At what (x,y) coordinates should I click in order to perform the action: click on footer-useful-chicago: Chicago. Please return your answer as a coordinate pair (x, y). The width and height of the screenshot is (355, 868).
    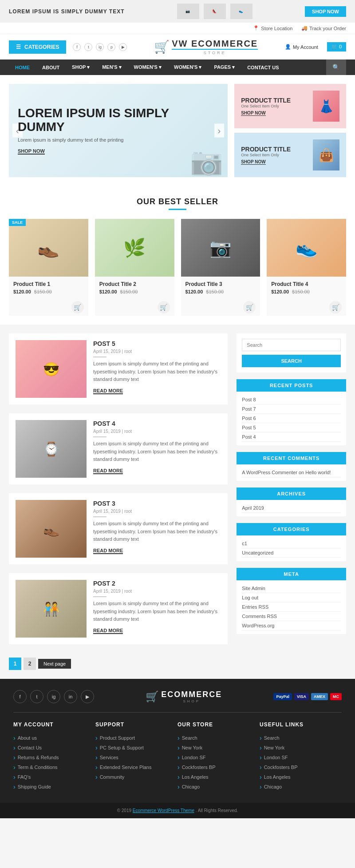
    Looking at the image, I should click on (297, 787).